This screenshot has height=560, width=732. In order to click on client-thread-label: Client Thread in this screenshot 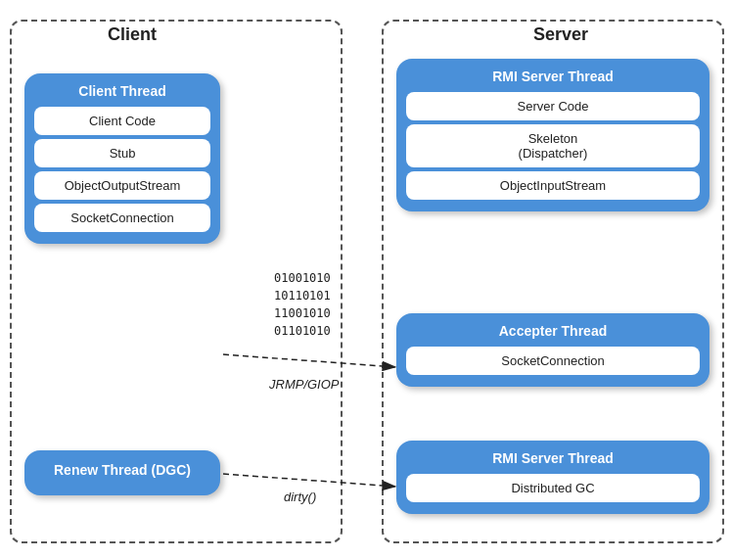, I will do `click(122, 91)`.